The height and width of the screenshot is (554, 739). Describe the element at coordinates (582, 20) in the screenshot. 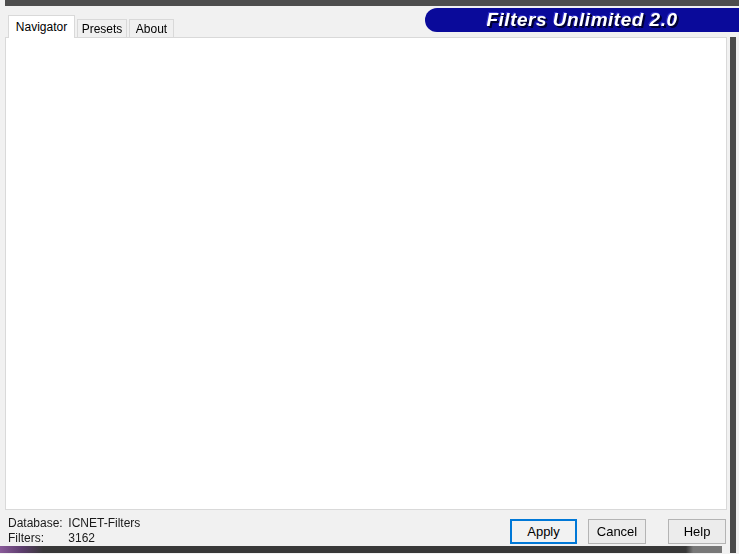

I see `app-title-banner: Filters Unlimited 2.0` at that location.